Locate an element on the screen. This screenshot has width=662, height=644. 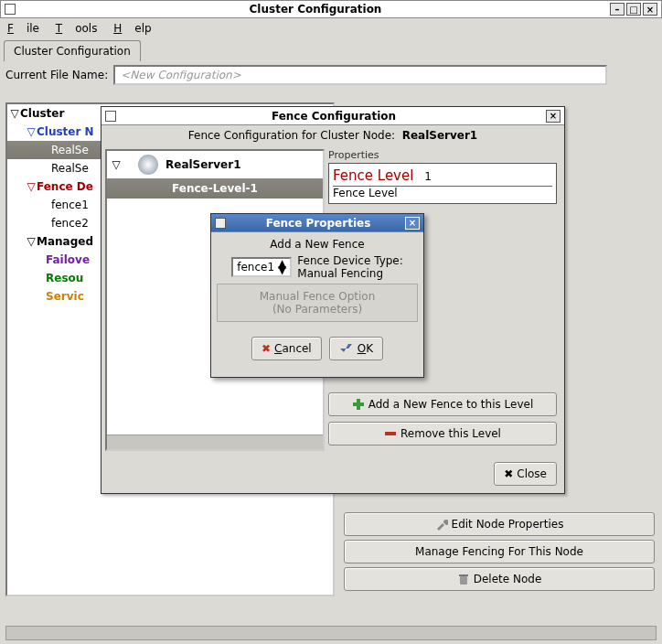
menu-tools: Tools is located at coordinates (77, 28).